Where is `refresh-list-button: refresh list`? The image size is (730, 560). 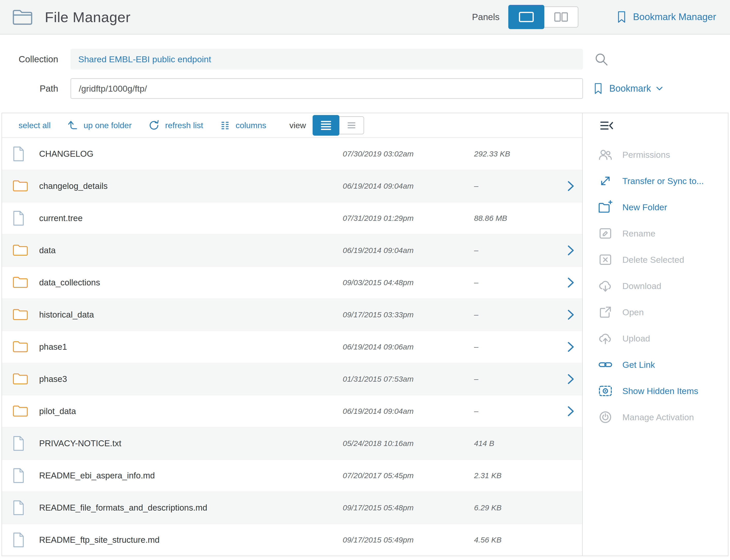 refresh-list-button: refresh list is located at coordinates (175, 125).